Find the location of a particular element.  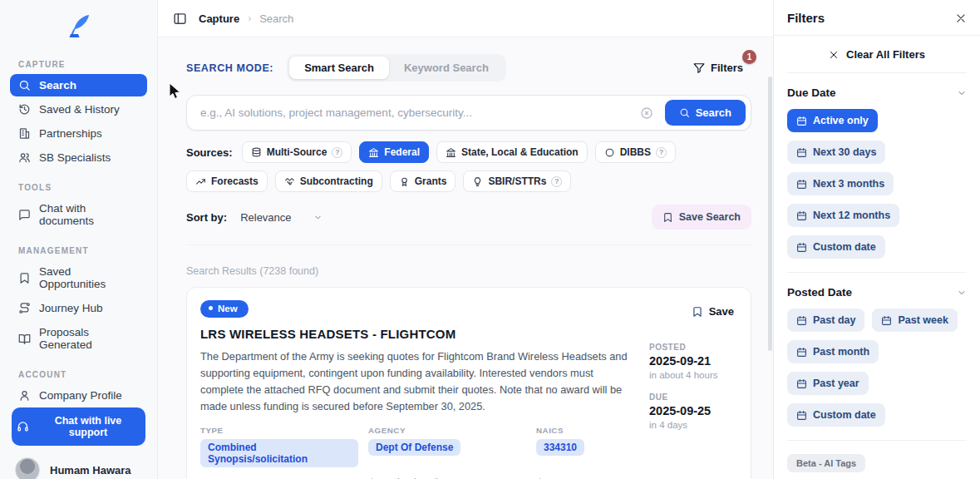

tab-keyword-search: Keyword Search is located at coordinates (446, 68).